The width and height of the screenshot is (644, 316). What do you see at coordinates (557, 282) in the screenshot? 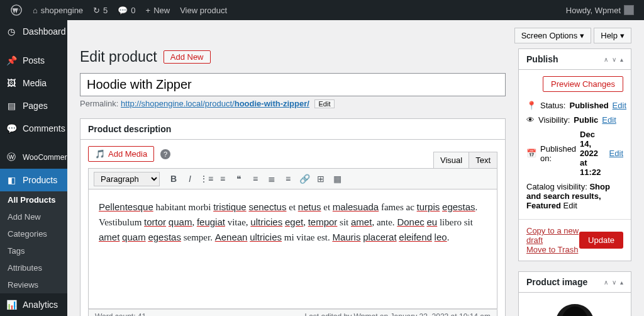
I see `product-image-heading: Product image` at bounding box center [557, 282].